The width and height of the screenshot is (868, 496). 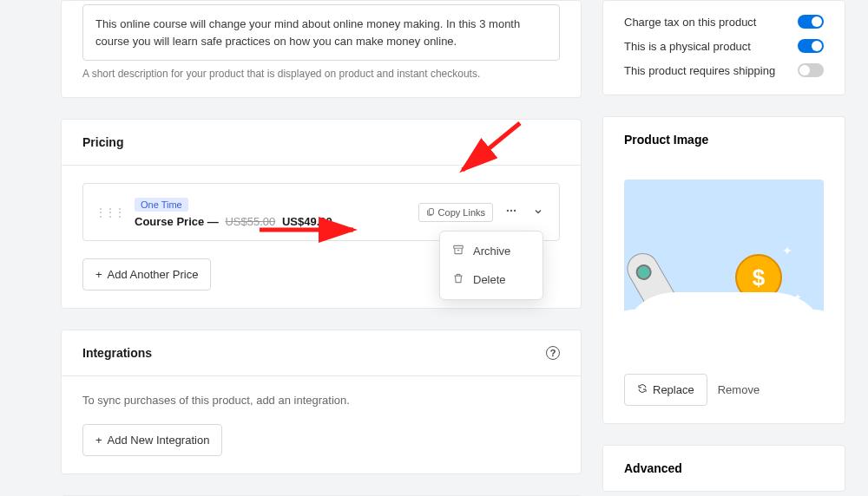 I want to click on shipping-label: This product requires shipping, so click(x=700, y=71).